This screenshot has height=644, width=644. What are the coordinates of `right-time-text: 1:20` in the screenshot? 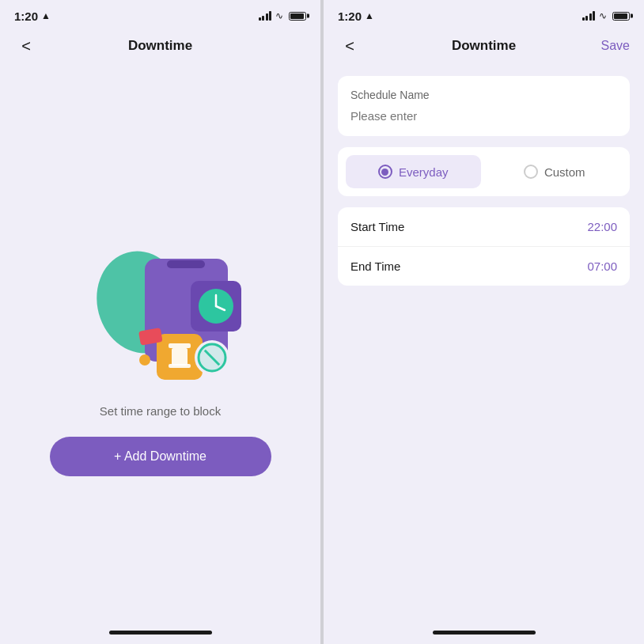 It's located at (350, 16).